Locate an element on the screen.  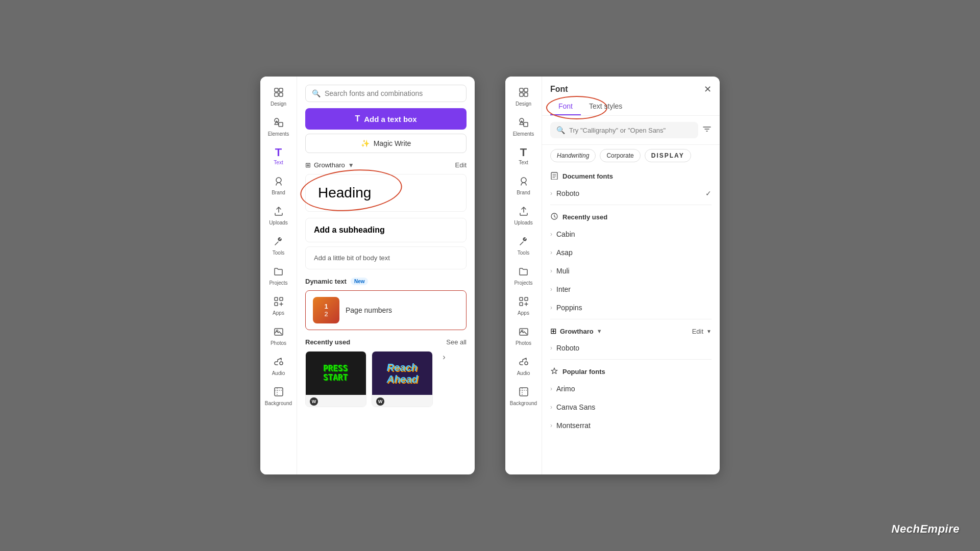
sidebar-item-apps: Apps is located at coordinates (279, 306).